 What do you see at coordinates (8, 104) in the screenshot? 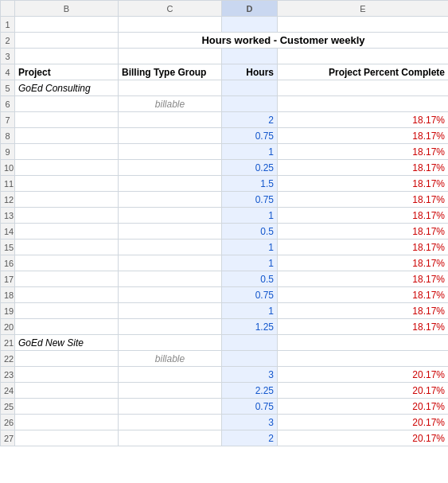
I see `row-number: 6` at bounding box center [8, 104].